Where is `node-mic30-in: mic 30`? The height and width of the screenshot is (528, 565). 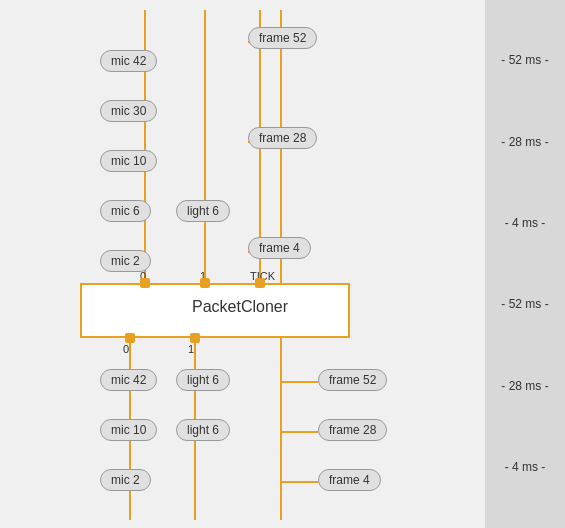 node-mic30-in: mic 30 is located at coordinates (128, 111).